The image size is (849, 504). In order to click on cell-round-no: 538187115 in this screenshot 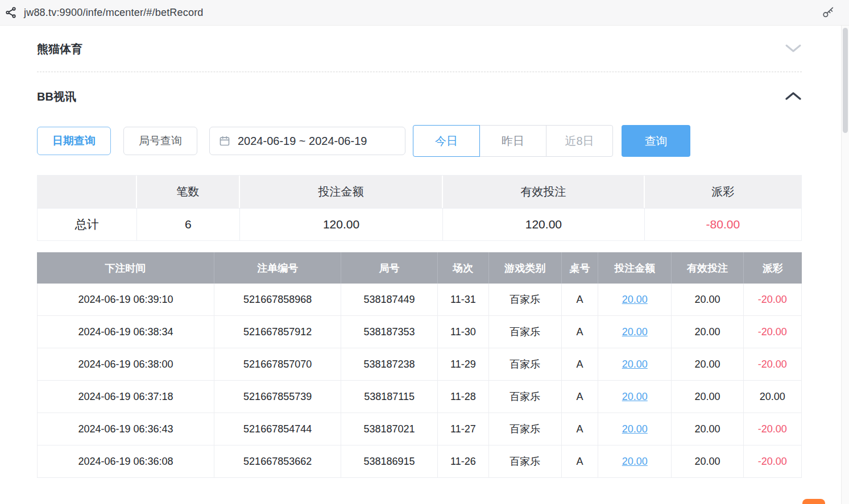, I will do `click(389, 397)`.